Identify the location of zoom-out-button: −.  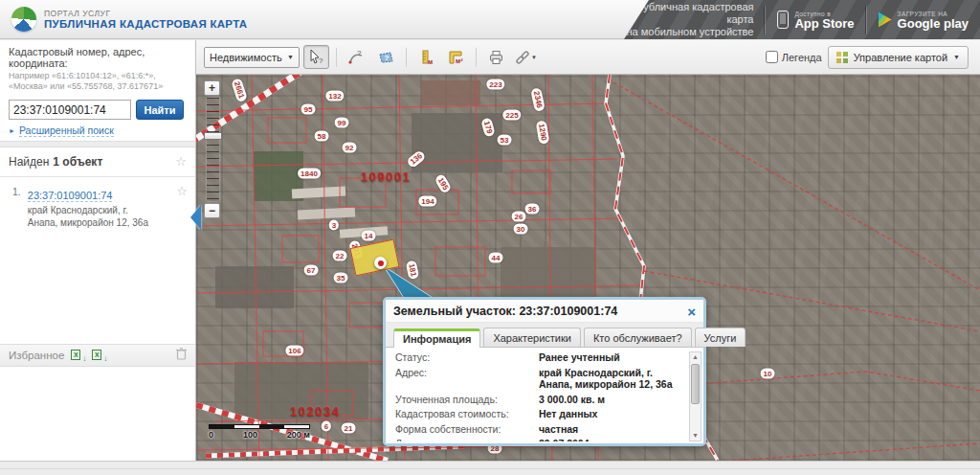
(212, 211).